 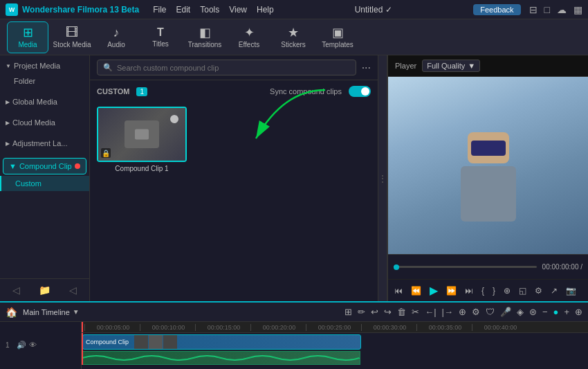 I want to click on sidebar-compound-clip-header: ▼ Compound Clip, so click(x=44, y=166).